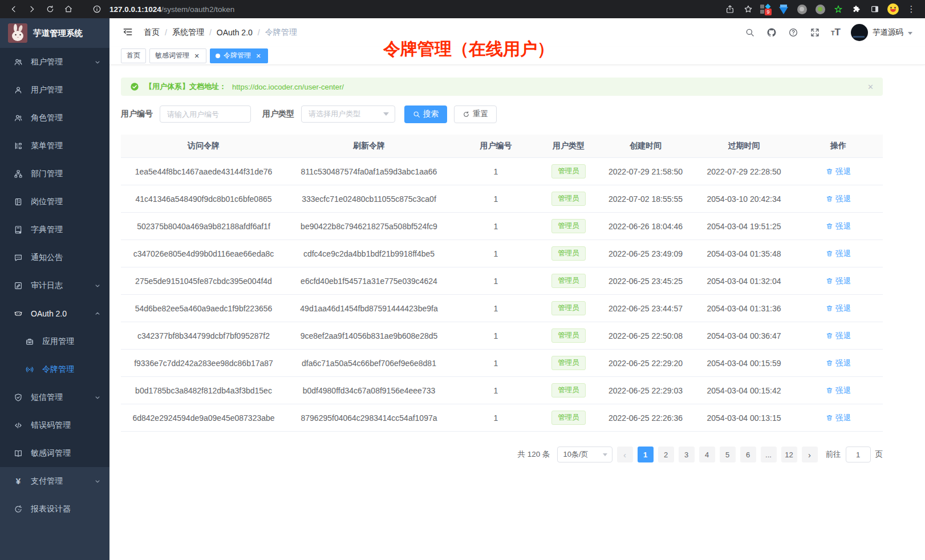 The height and width of the screenshot is (560, 925). Describe the element at coordinates (882, 33) in the screenshot. I see `user-menu: 芋道源码` at that location.